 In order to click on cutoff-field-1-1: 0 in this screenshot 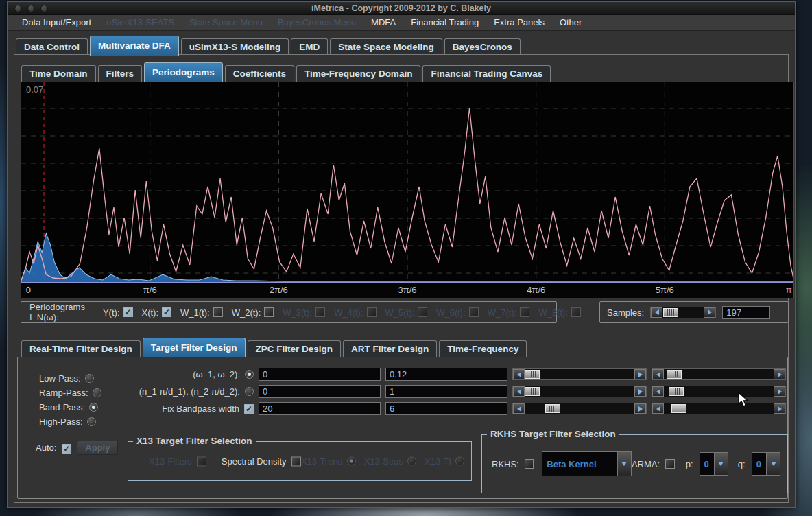, I will do `click(320, 391)`.